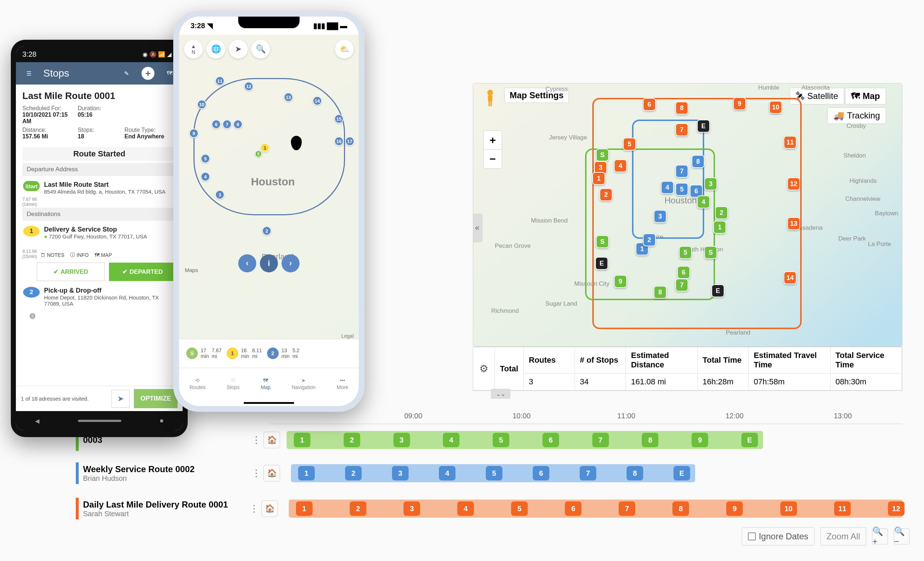  What do you see at coordinates (273, 353) in the screenshot?
I see `strip-2: 2` at bounding box center [273, 353].